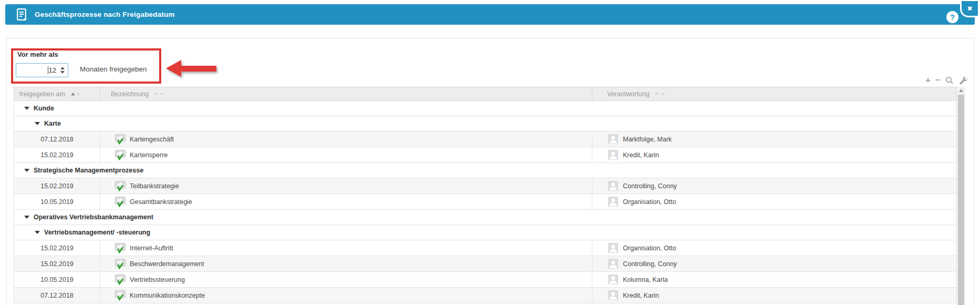 The image size is (980, 305). I want to click on table-row: 15.02.2019KartensperreKredit, Karin, so click(485, 155).